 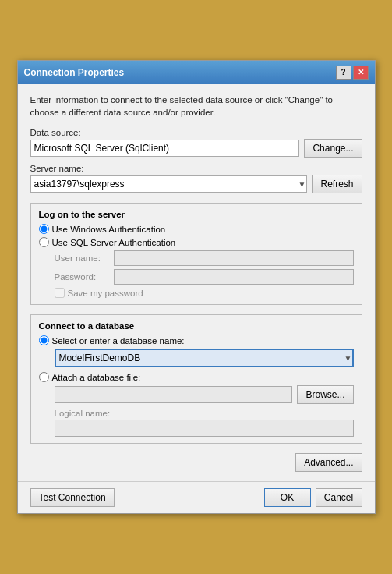 What do you see at coordinates (44, 242) in the screenshot?
I see `sql-auth-radio` at bounding box center [44, 242].